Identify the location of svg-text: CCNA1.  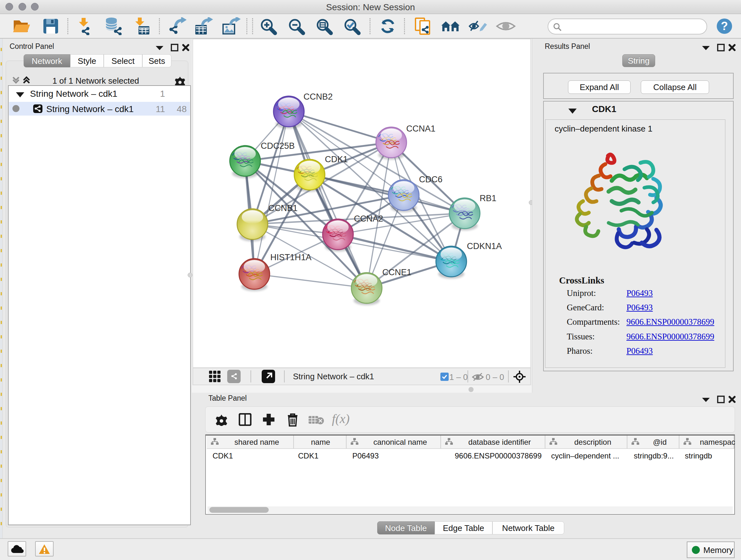
(421, 129).